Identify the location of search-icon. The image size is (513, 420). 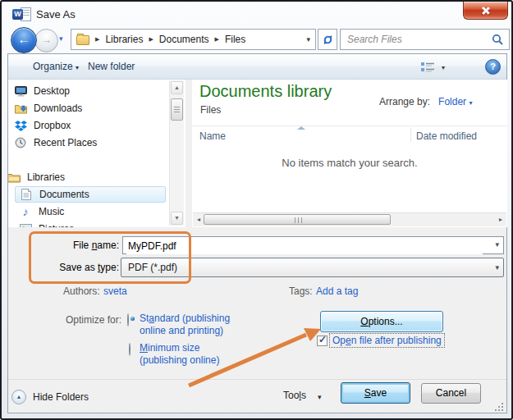
(497, 39).